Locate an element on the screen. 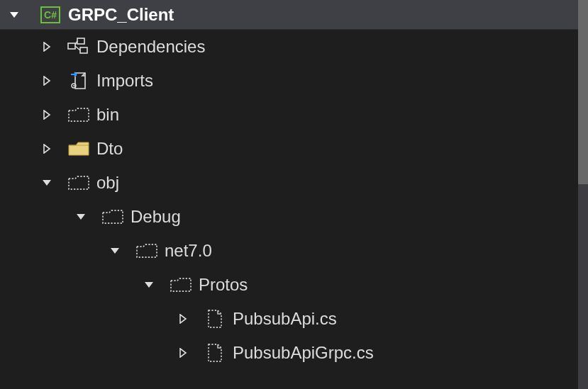 This screenshot has height=389, width=588. imports-icon is located at coordinates (79, 81).